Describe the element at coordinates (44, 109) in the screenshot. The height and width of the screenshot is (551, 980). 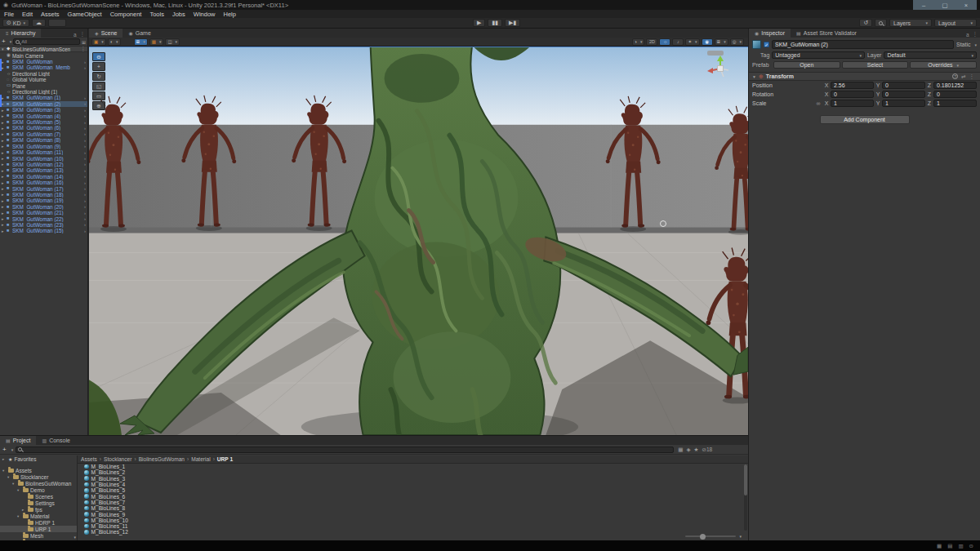
I see `hierarchy-item: ▸■SKM_GutWoman (3)›` at that location.